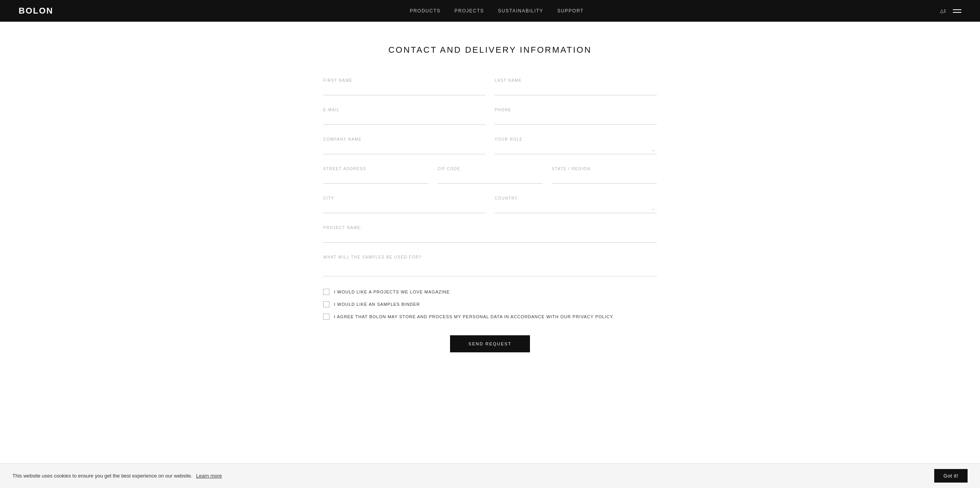 The width and height of the screenshot is (980, 488). Describe the element at coordinates (576, 150) in the screenshot. I see `your-role-select-wrapper: Architect Designer Contractor Other ⌄` at that location.